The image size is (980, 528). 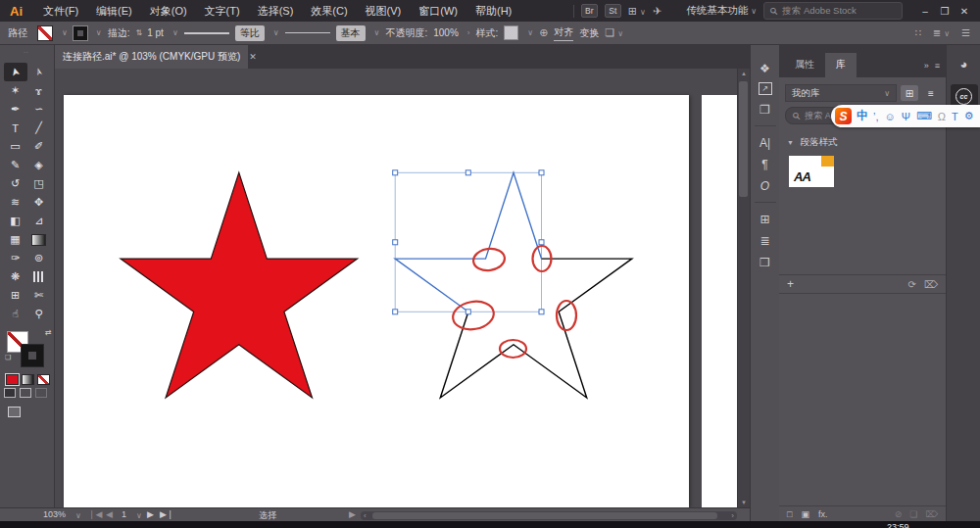 What do you see at coordinates (733, 515) in the screenshot?
I see `scroll-right-icon: ›` at bounding box center [733, 515].